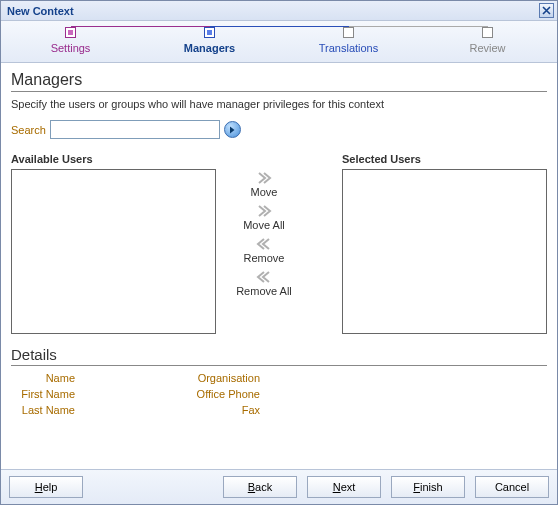 This screenshot has height=505, width=558. Describe the element at coordinates (114, 244) in the screenshot. I see `available-column: Available Users` at that location.